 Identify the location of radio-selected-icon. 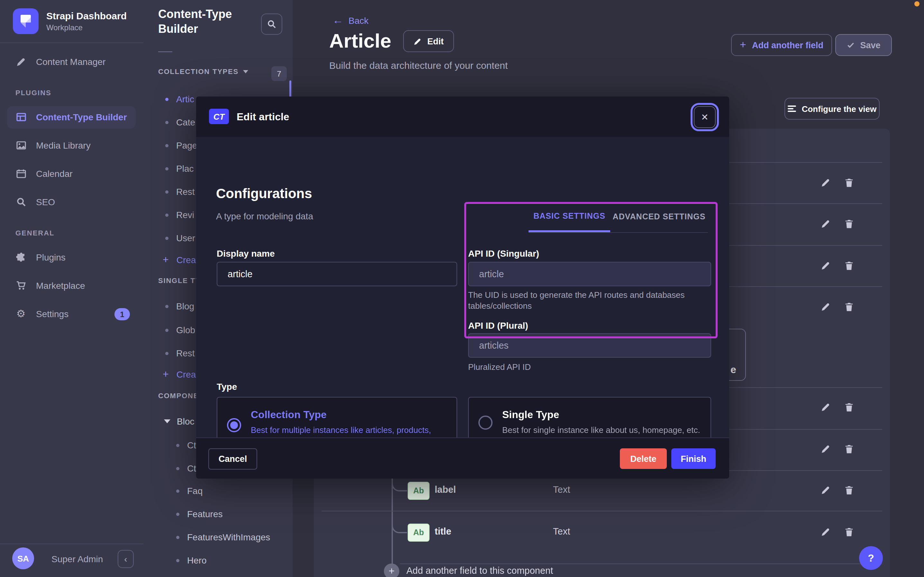
(234, 425).